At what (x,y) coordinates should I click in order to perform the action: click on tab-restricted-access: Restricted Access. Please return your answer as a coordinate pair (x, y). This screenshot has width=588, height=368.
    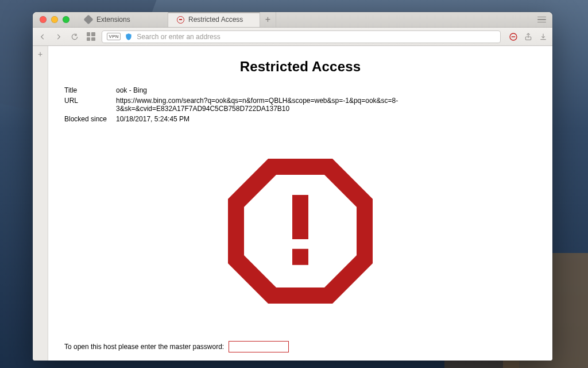
    Looking at the image, I should click on (214, 20).